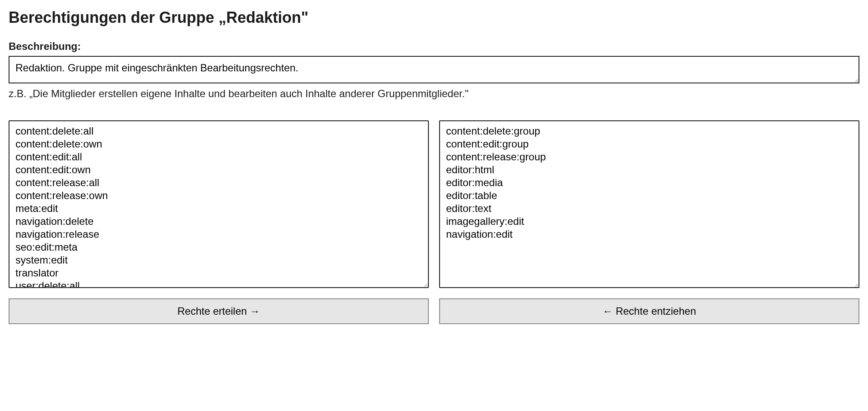  Describe the element at coordinates (434, 18) in the screenshot. I see `page-title: Berechtigungen der Gruppe „Redaktion"` at that location.